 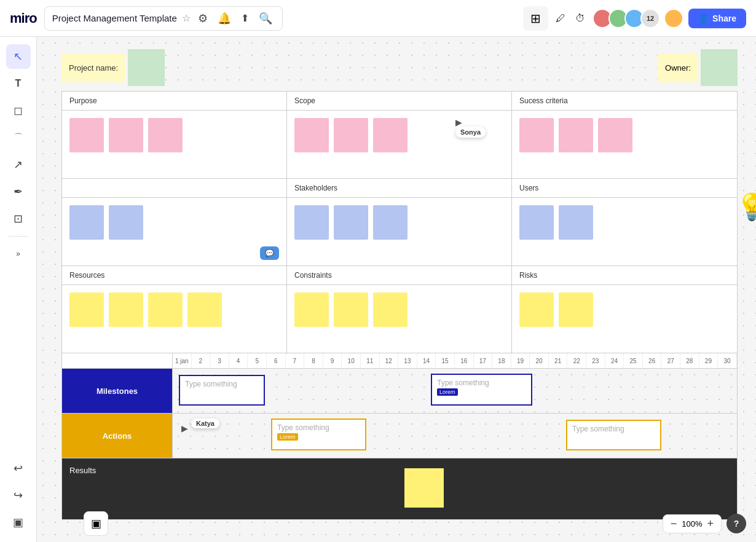 I want to click on undo-button: ↩, so click(x=18, y=468).